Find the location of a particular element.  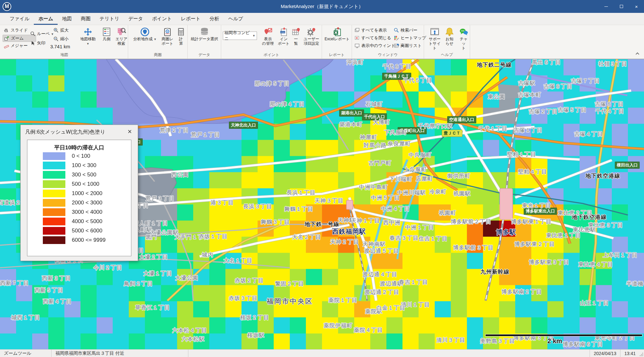

place-label: 祇園駅 is located at coordinates (462, 194).